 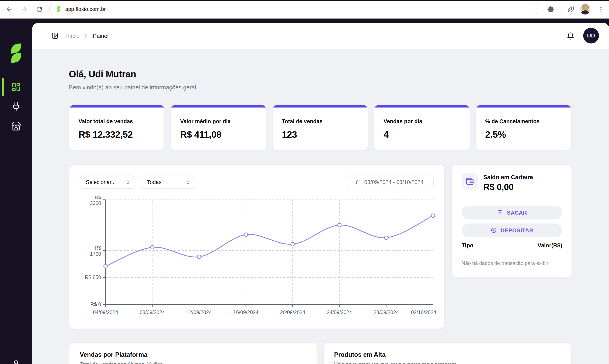 What do you see at coordinates (422, 128) in the screenshot?
I see `stat-card-vendas-dia: Vendas por dia 4` at bounding box center [422, 128].